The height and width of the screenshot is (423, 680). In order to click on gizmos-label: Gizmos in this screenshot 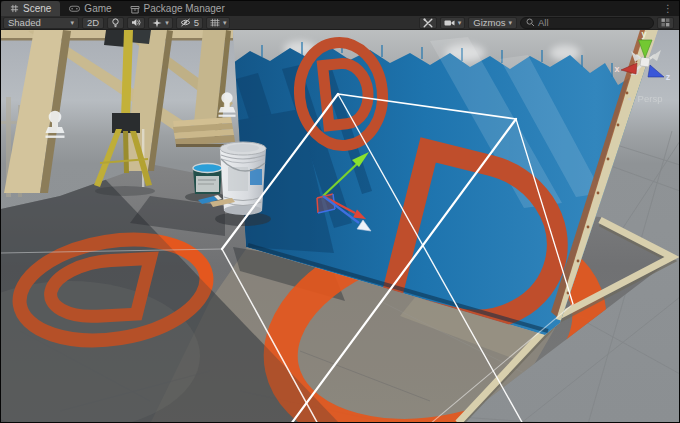, I will do `click(489, 22)`.